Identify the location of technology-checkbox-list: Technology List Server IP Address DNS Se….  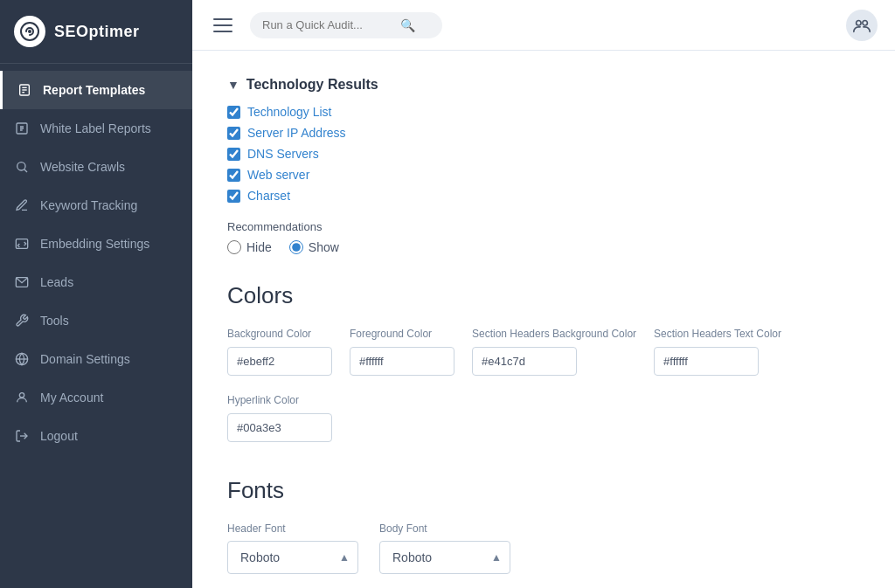
(544, 154).